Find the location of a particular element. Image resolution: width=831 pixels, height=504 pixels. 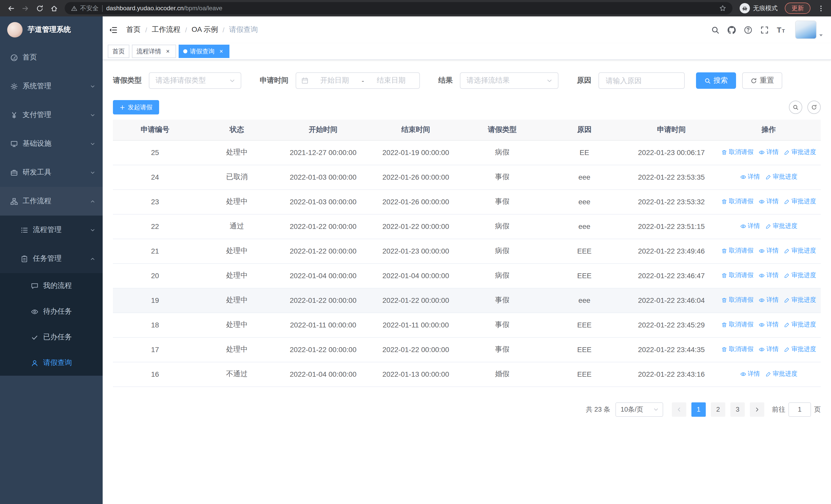

cell-apply-time: 2022-01-22 23:53:35 is located at coordinates (671, 177).